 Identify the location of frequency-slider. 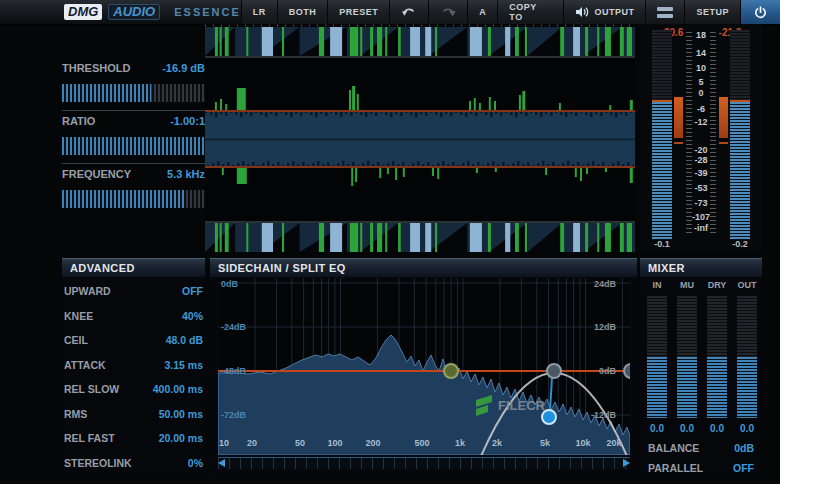
(134, 199).